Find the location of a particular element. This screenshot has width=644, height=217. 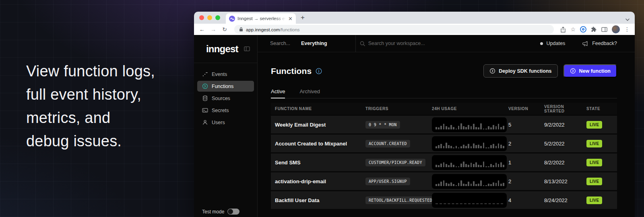

updates-link: Updates is located at coordinates (556, 43).